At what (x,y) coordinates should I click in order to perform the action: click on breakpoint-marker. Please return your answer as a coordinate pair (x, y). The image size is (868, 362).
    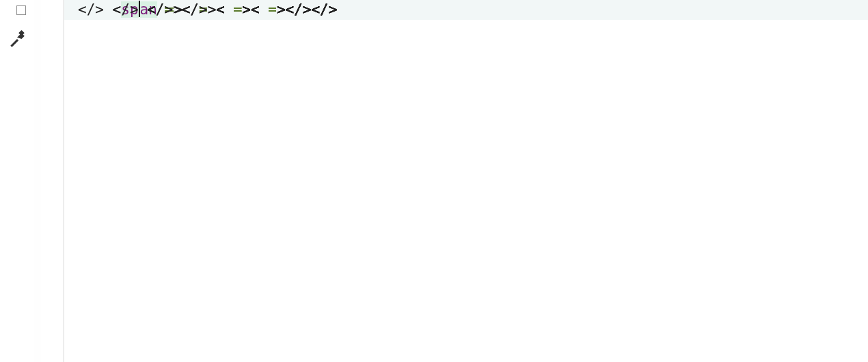
    Looking at the image, I should click on (21, 10).